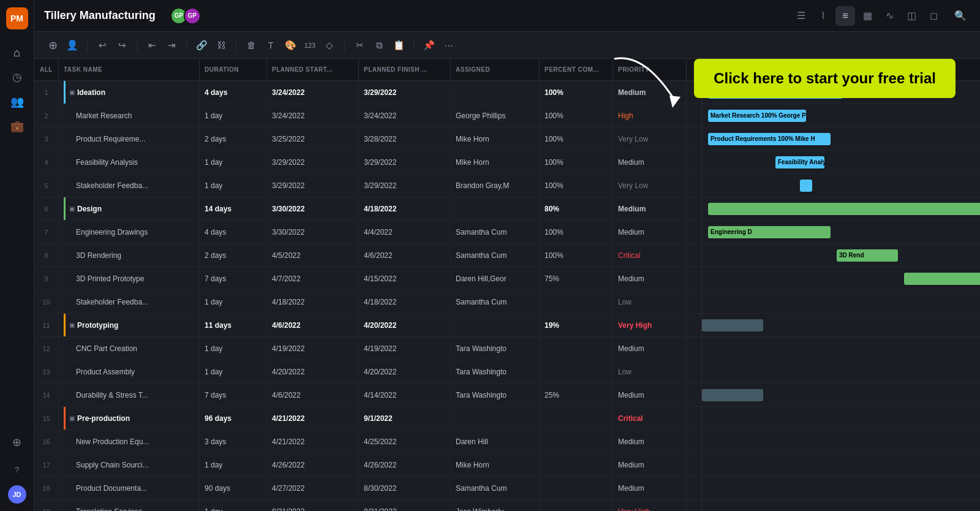  I want to click on baseline-btn: 📌, so click(429, 45).